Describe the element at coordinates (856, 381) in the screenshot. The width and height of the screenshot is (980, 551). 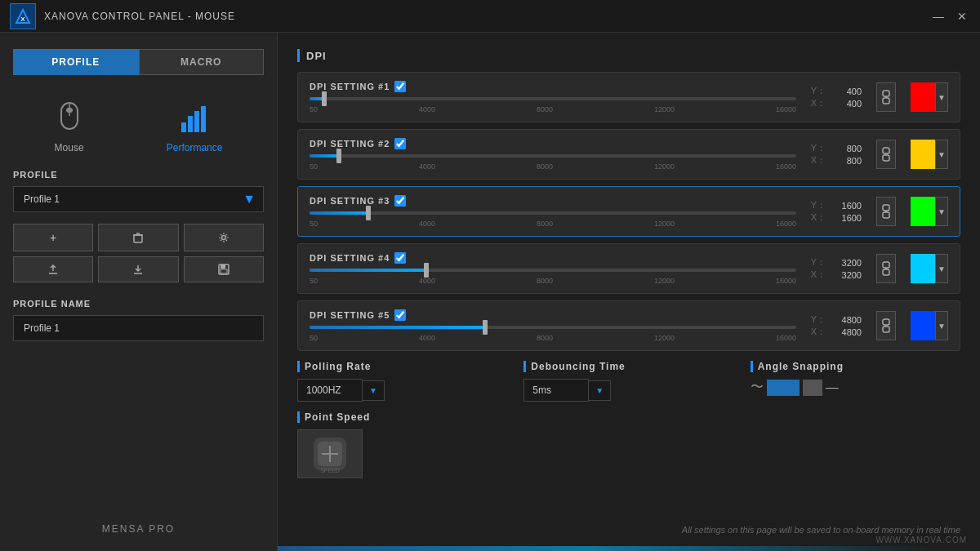
I see `angle-snapping-section: Angle Snapping 〜 —` at that location.